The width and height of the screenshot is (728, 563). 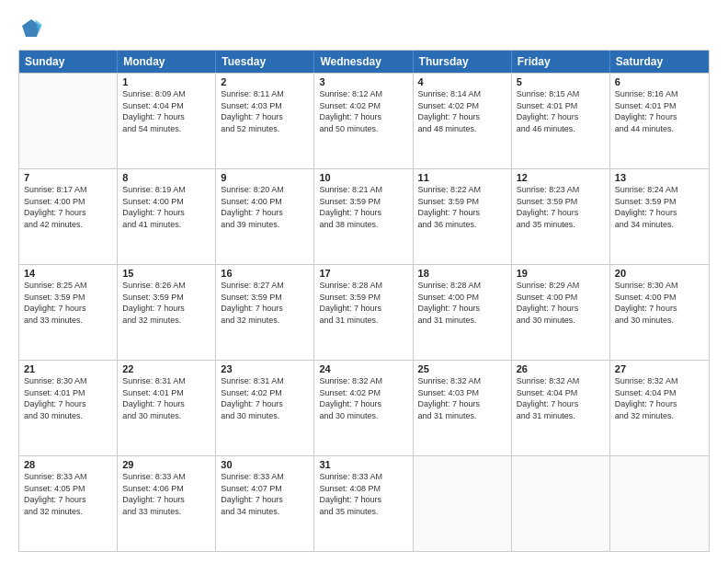 What do you see at coordinates (166, 494) in the screenshot?
I see `cell-info: Sunrise: 8:33 AM Sunset: 4:06 PM Dayligh…` at bounding box center [166, 494].